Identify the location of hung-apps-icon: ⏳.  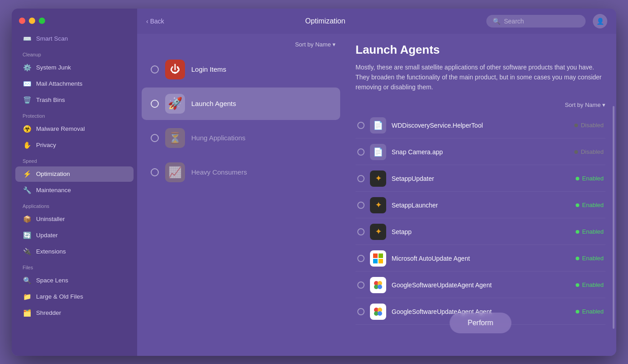
(175, 138).